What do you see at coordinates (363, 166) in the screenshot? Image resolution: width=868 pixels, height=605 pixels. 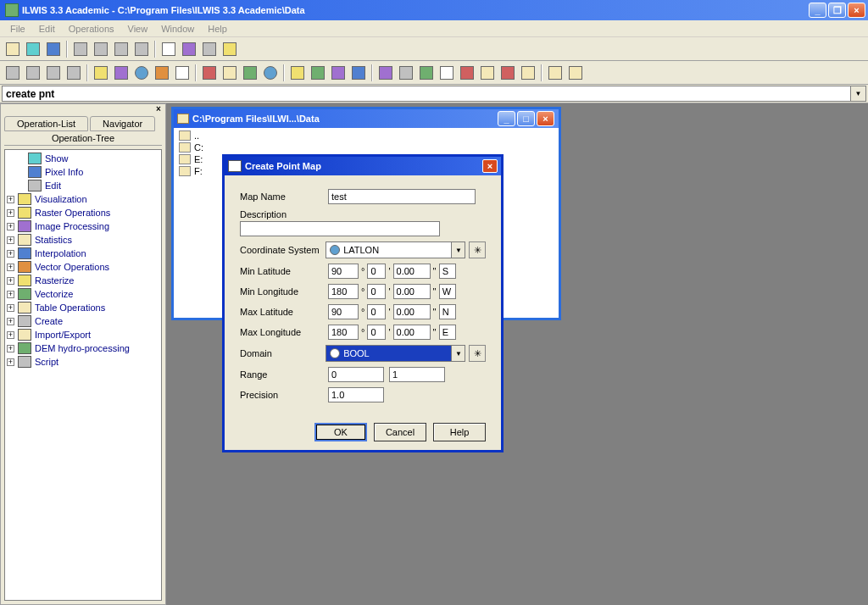 I see `dialog-titlebar: Create Point Map ×` at bounding box center [363, 166].